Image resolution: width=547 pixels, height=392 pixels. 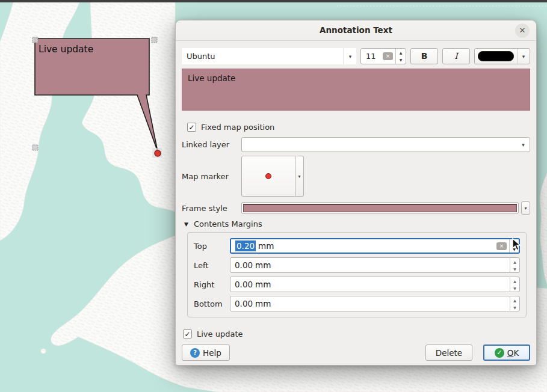 What do you see at coordinates (357, 224) in the screenshot?
I see `contents-margins-header: ▼ Contents Margins` at bounding box center [357, 224].